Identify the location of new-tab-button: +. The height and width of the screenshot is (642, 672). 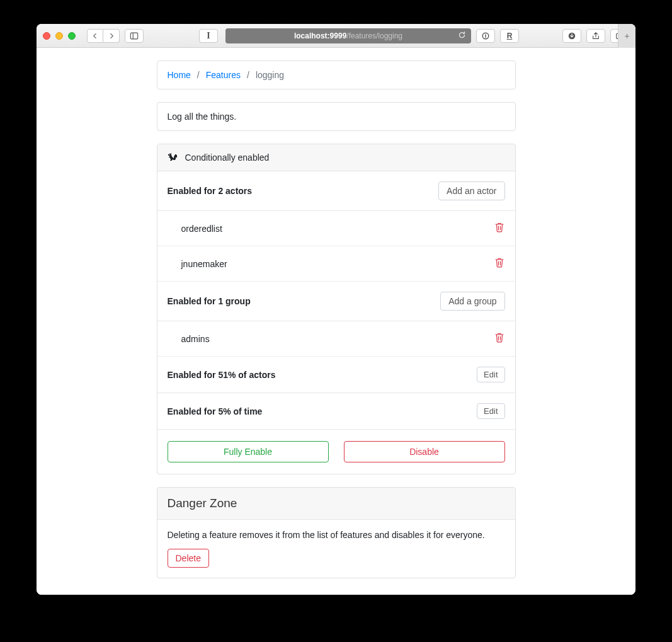
(627, 36).